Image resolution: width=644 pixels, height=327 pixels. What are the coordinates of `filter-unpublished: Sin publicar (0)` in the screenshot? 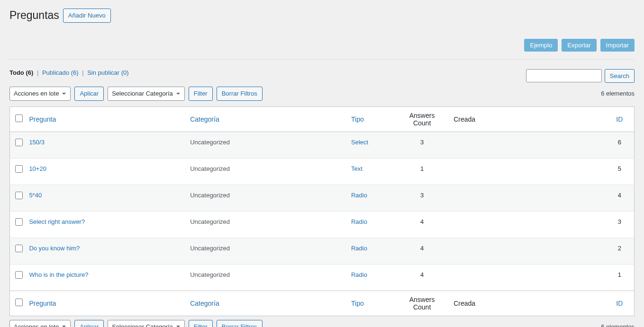 It's located at (108, 73).